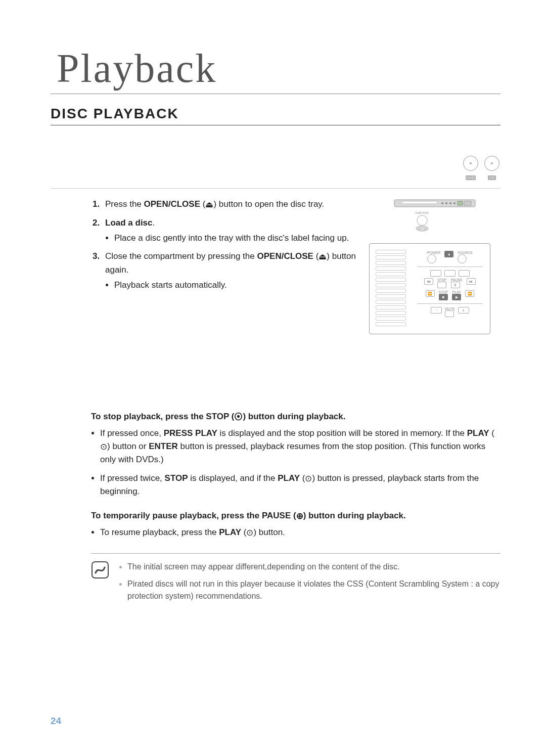 The width and height of the screenshot is (546, 756). Describe the element at coordinates (450, 308) in the screenshot. I see `mute-label: MUTE` at that location.